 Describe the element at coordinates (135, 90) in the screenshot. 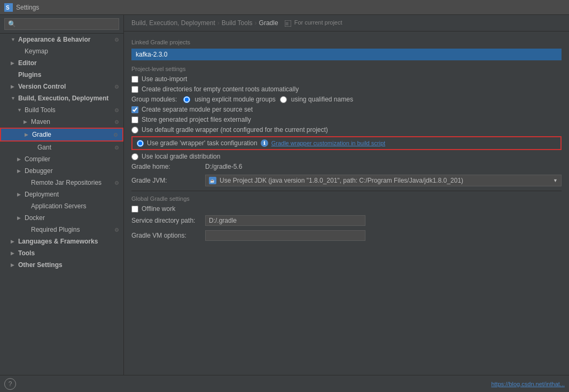

I see `create-dirs-checkbox` at that location.